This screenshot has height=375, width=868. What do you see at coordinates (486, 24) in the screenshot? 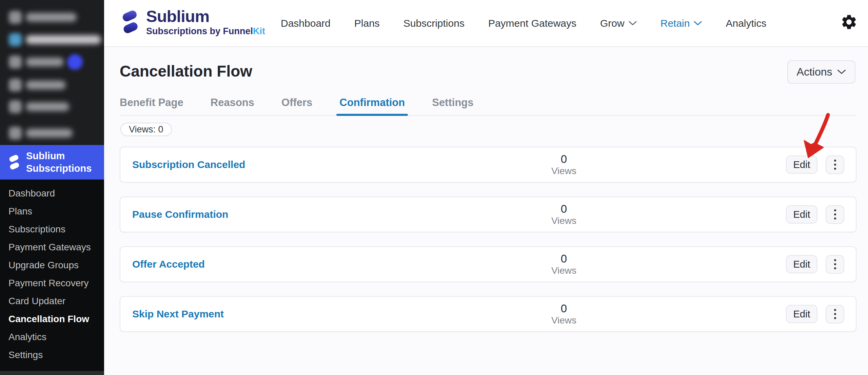
I see `plugin-header: Sublium Subscriptions by FunnelKit Dashb…` at bounding box center [486, 24].